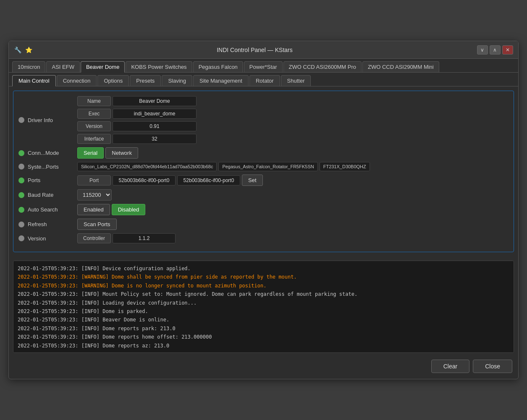  I want to click on port-chip-1: Silicon_Labs_CP2102N_d88d70e0fd44eb11ad7…, so click(147, 167).